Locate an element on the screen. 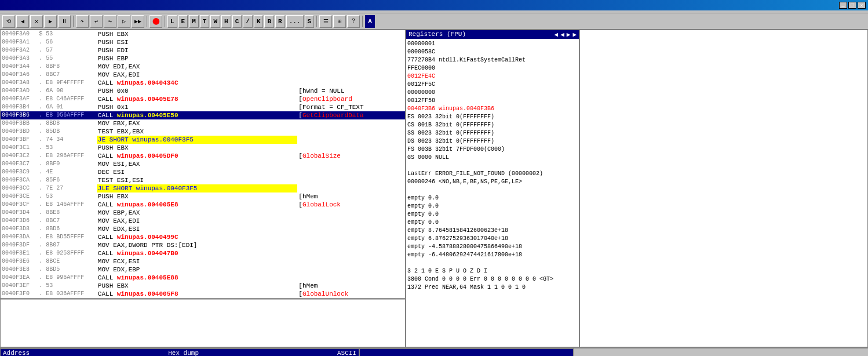 This screenshot has height=356, width=868. minimize-btn: _ is located at coordinates (843, 5).